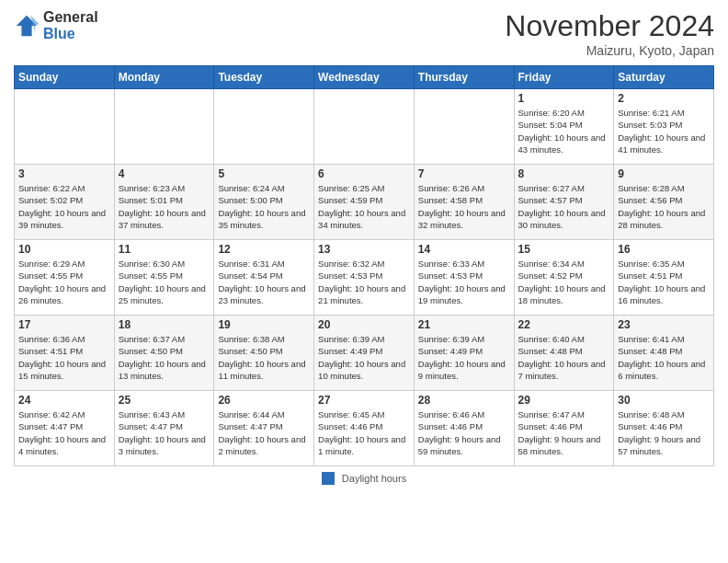  I want to click on calendar-cell: 12Sunrise: 6:31 AM Sunset: 4:54 PM Dayli…, so click(265, 278).